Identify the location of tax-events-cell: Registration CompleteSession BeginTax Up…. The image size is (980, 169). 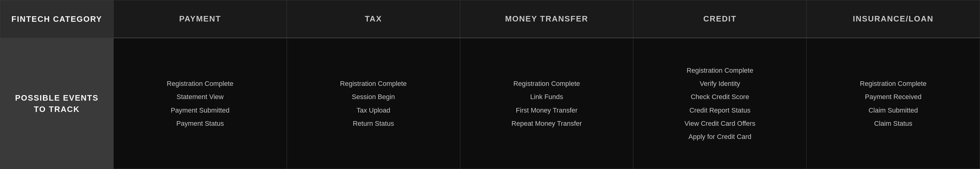
(374, 104).